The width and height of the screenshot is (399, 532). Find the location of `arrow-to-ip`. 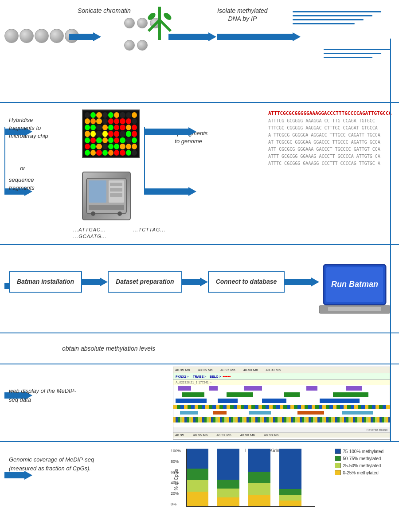

arrow-to-ip is located at coordinates (192, 37).